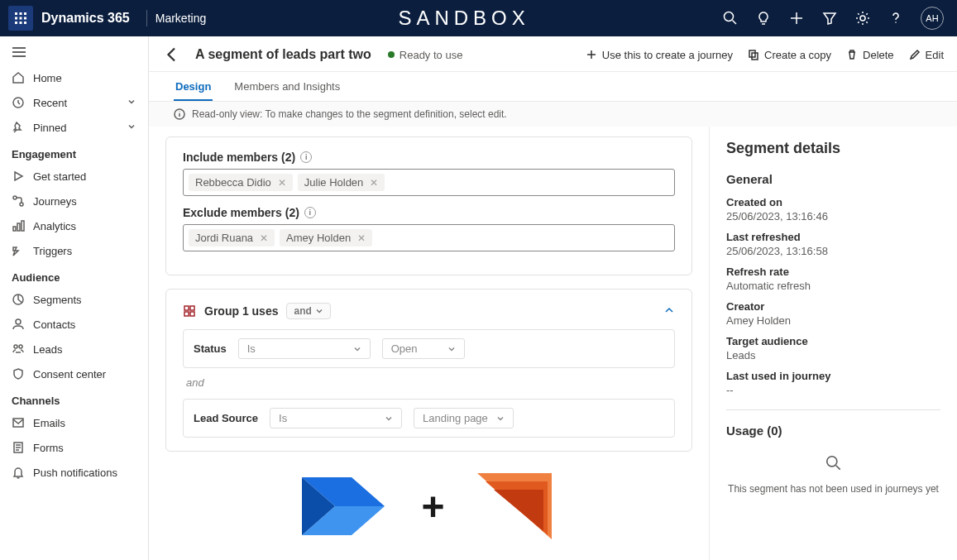 This screenshot has width=957, height=560. I want to click on usage-empty-text: This segment has not been used in journe…, so click(834, 489).